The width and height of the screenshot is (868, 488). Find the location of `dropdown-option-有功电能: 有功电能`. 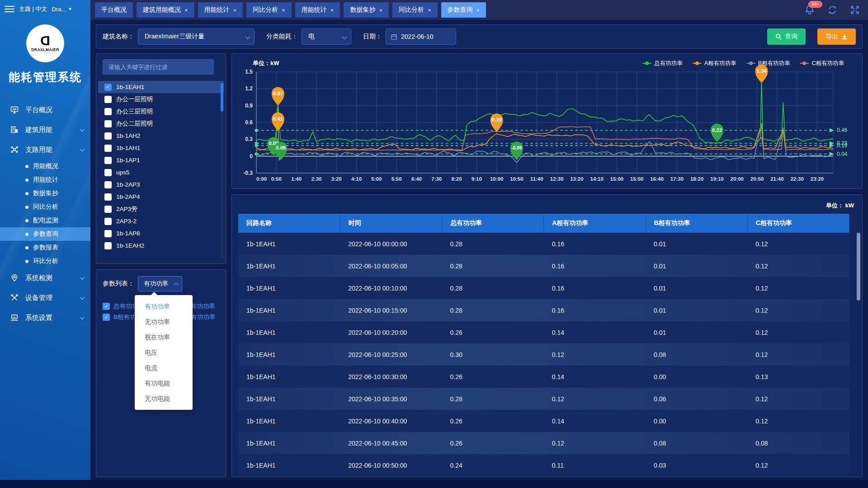

dropdown-option-有功电能: 有功电能 is located at coordinates (164, 383).